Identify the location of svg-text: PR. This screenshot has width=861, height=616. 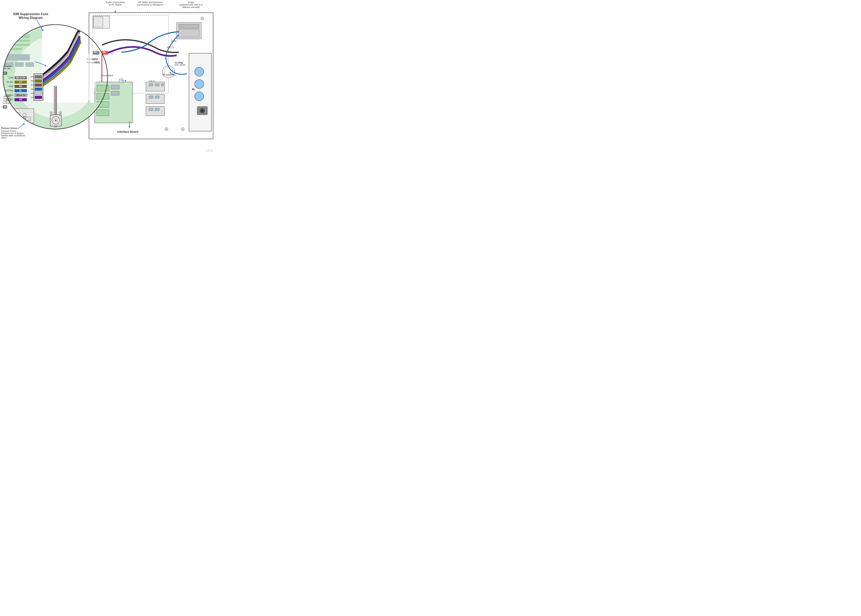
(166, 55).